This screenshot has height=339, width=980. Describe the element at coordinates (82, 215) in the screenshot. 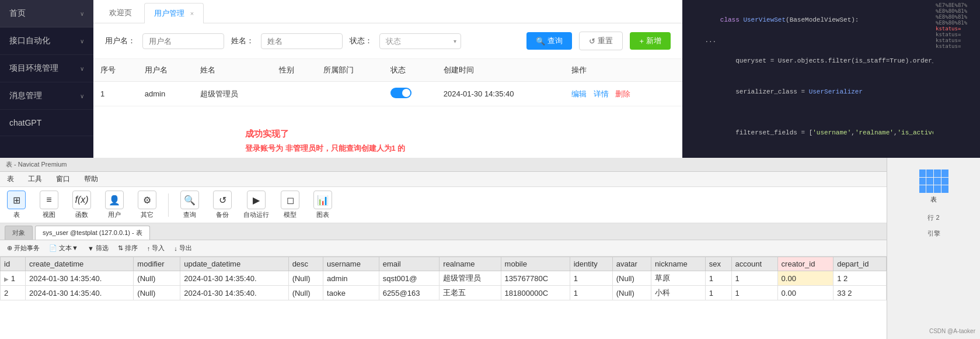

I see `toolbar-label: 函数` at that location.